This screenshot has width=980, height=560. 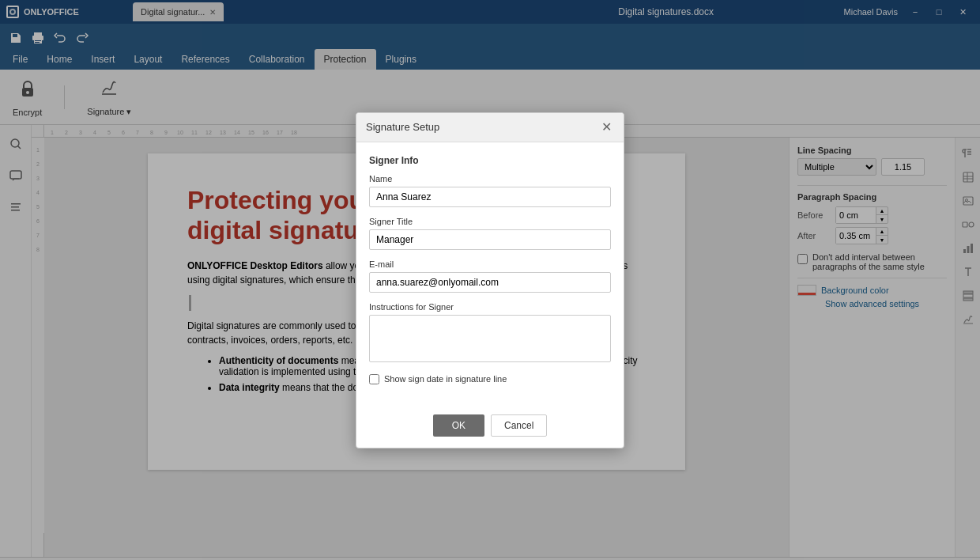 I want to click on email-group: E-mail, so click(x=490, y=276).